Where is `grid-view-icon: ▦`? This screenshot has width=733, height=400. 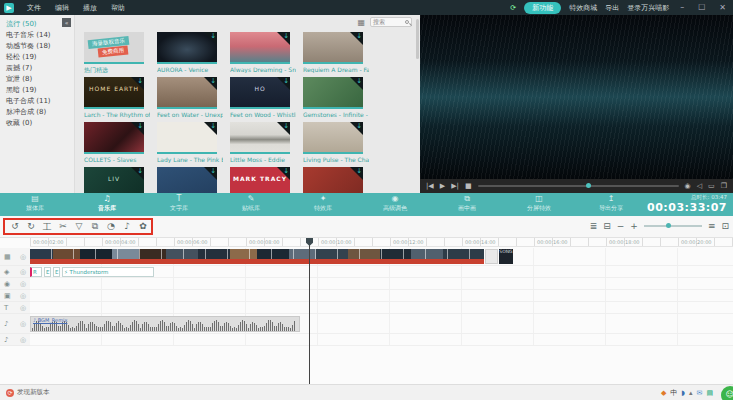
grid-view-icon: ▦ is located at coordinates (361, 22).